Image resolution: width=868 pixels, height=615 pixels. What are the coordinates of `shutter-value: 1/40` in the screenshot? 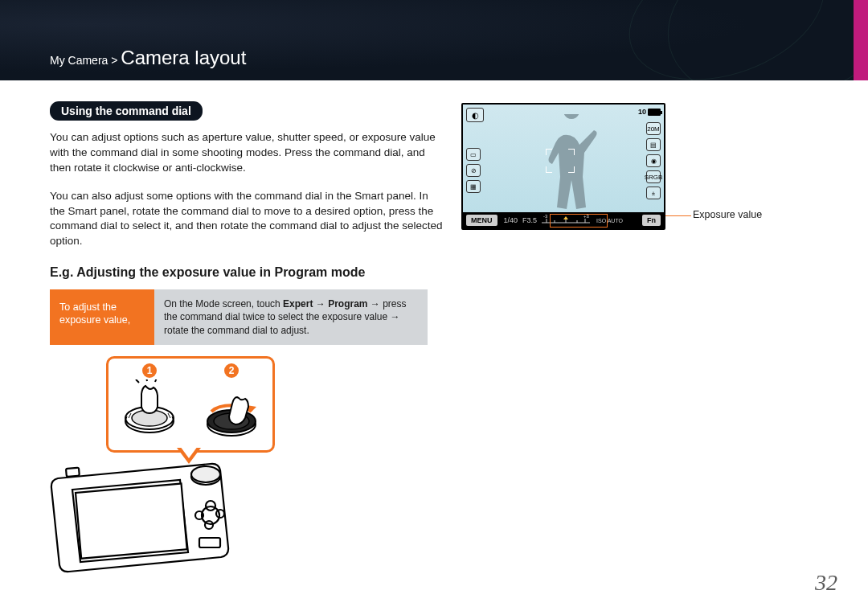 It's located at (511, 220).